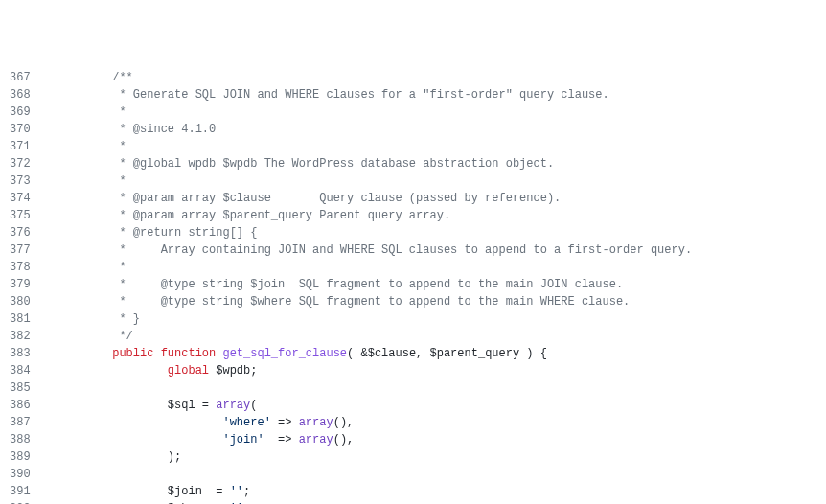  I want to click on code-token: $join, so click(185, 492).